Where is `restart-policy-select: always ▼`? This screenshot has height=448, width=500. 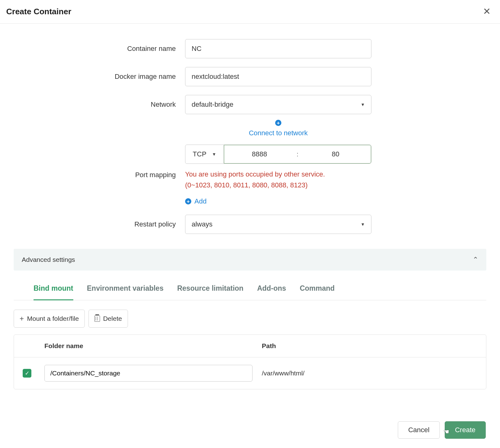 restart-policy-select: always ▼ is located at coordinates (278, 224).